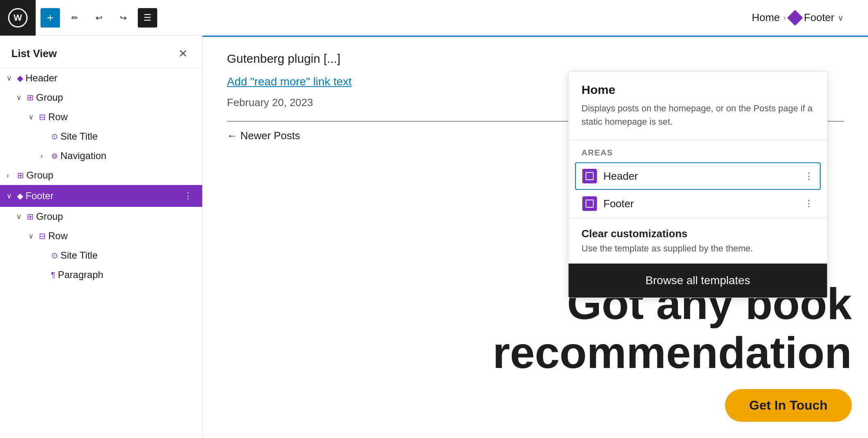 The width and height of the screenshot is (868, 438). What do you see at coordinates (698, 240) in the screenshot?
I see `clear-customizations-section: Clear customizations Use the template as…` at bounding box center [698, 240].